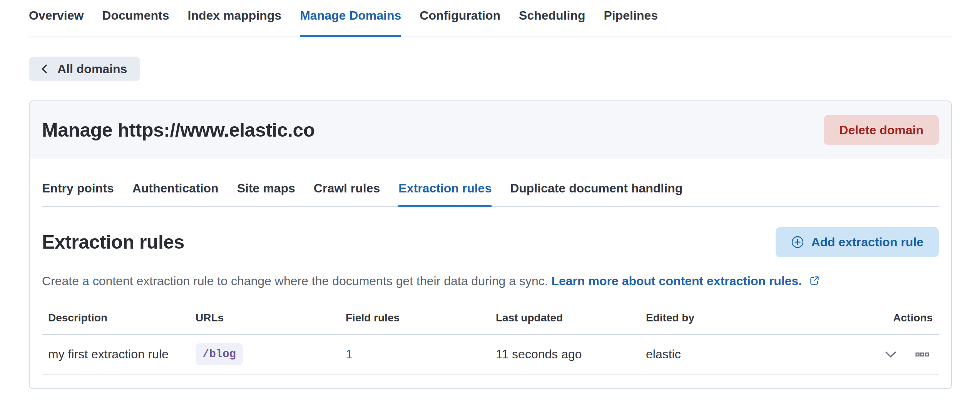 The height and width of the screenshot is (418, 980). Describe the element at coordinates (219, 354) in the screenshot. I see `url-code-badge: /blog` at that location.